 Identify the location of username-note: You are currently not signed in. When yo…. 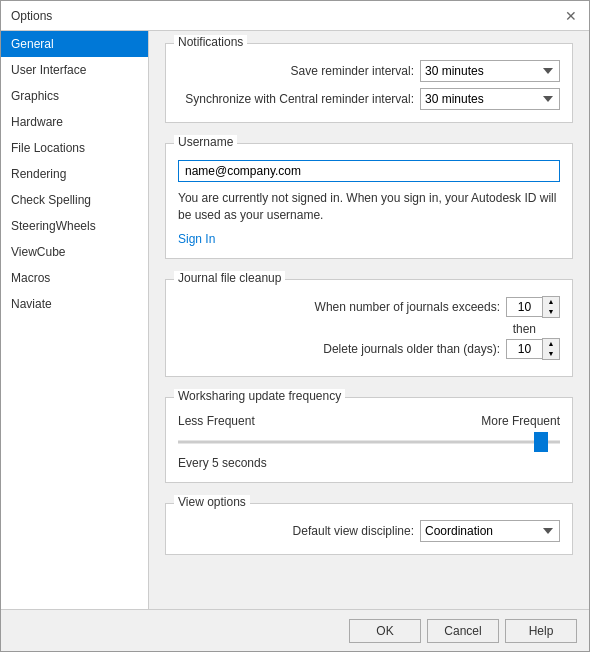
(369, 207).